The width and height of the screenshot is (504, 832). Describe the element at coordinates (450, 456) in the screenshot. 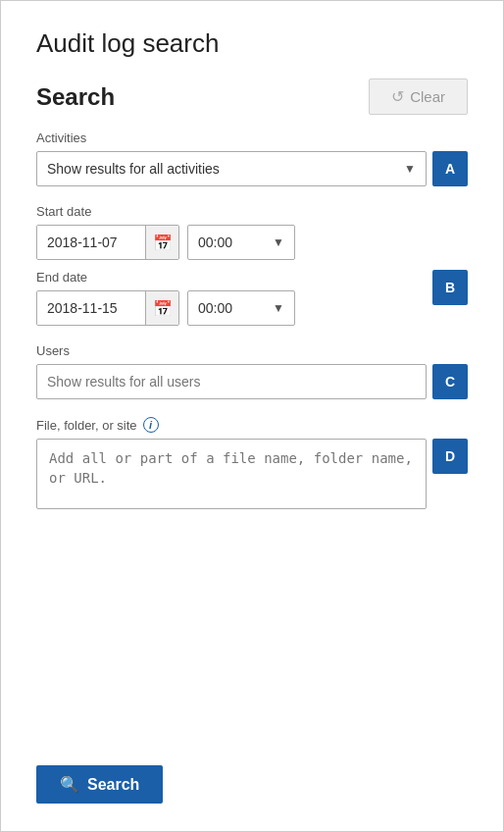

I see `file-folder-badge: D` at that location.